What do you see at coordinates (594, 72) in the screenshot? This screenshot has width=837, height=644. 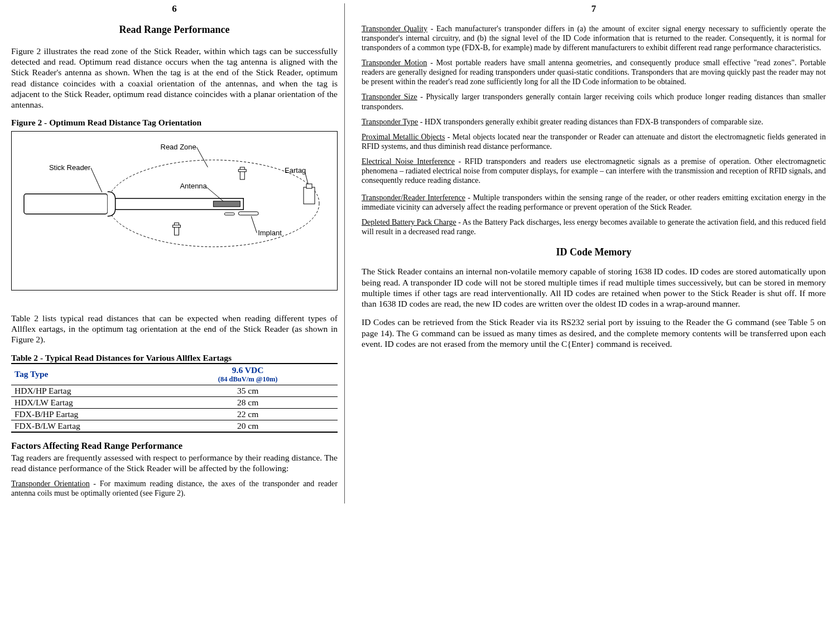 I see `factor-transponder-motion: Transponder Motion - Most portable reade…` at bounding box center [594, 72].